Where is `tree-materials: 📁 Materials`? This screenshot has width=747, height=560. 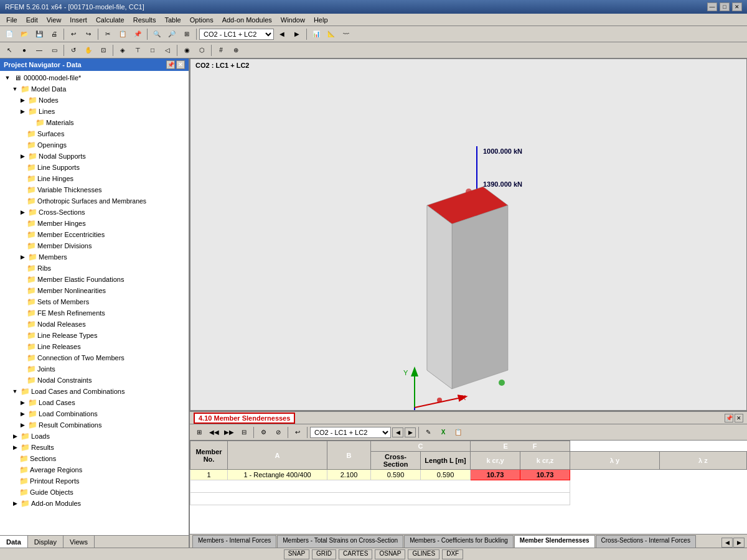 tree-materials: 📁 Materials is located at coordinates (95, 123).